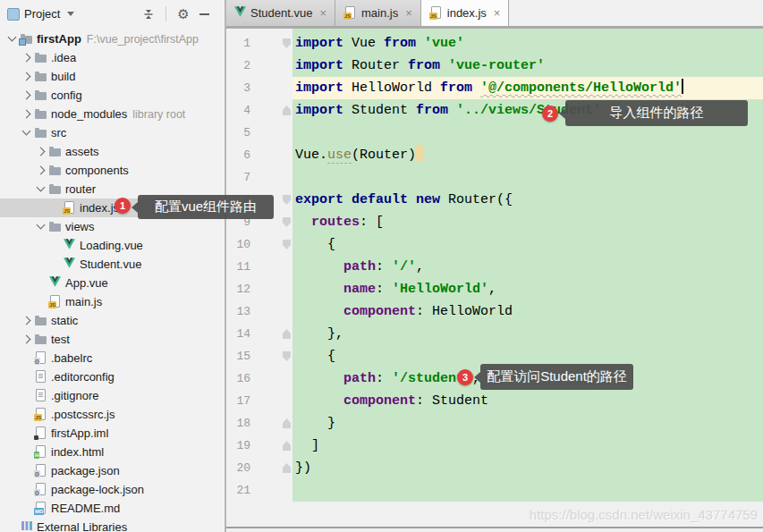 This screenshot has width=763, height=532. Describe the element at coordinates (113, 525) in the screenshot. I see `tree-item-external-libraries: External Libraries` at that location.